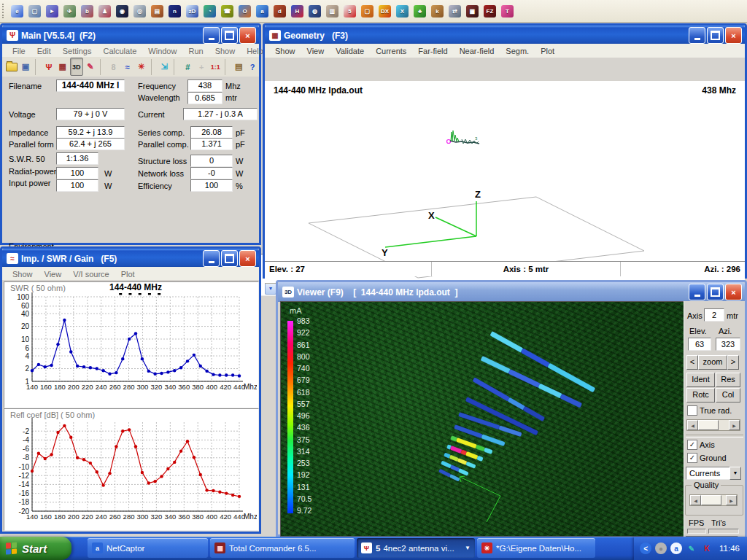  I want to click on save-button: ▣, so click(26, 67).